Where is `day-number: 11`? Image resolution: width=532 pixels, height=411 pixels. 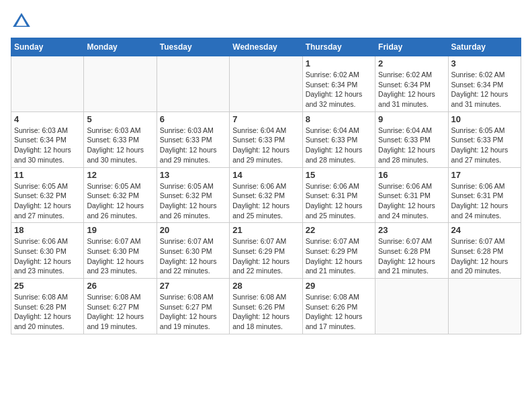 day-number: 11 is located at coordinates (47, 175).